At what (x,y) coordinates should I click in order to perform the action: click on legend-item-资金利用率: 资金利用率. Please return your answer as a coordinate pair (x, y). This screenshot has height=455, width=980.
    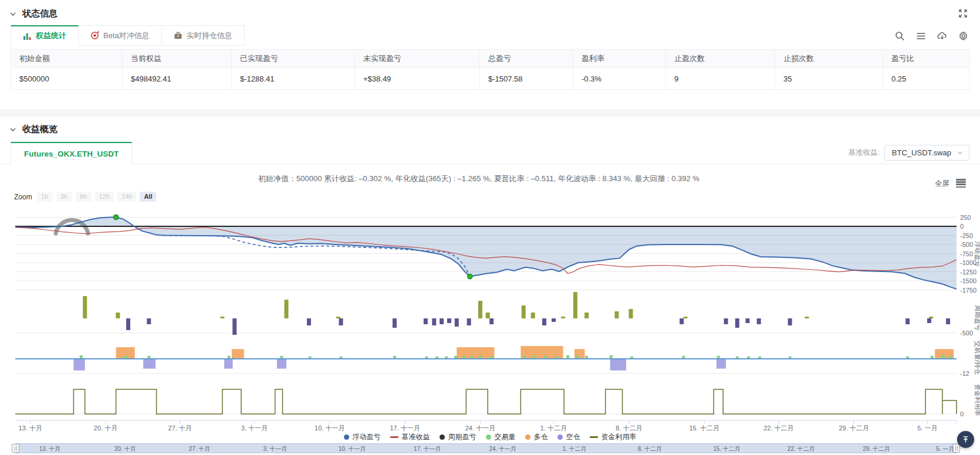
    Looking at the image, I should click on (613, 437).